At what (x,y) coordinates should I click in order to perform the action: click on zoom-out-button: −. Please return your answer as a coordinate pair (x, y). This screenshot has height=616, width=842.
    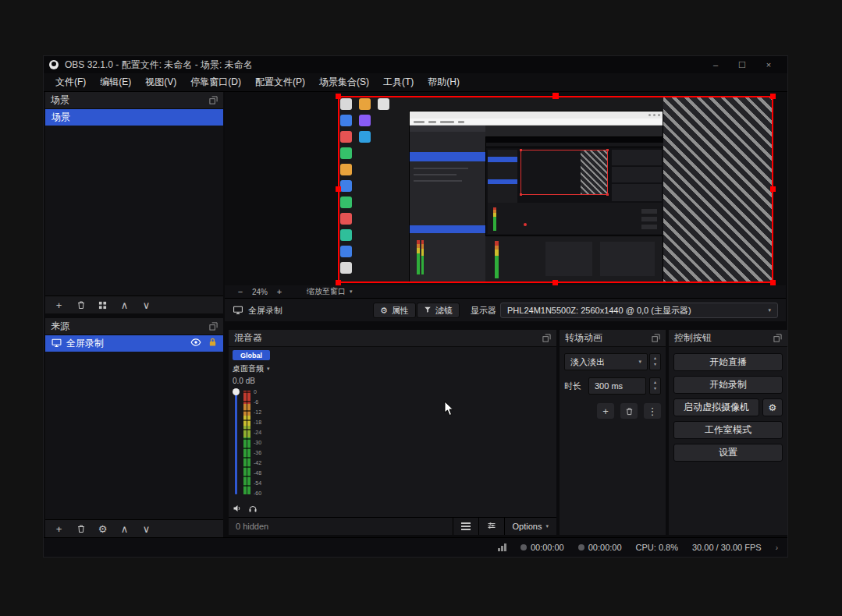
    Looking at the image, I should click on (240, 292).